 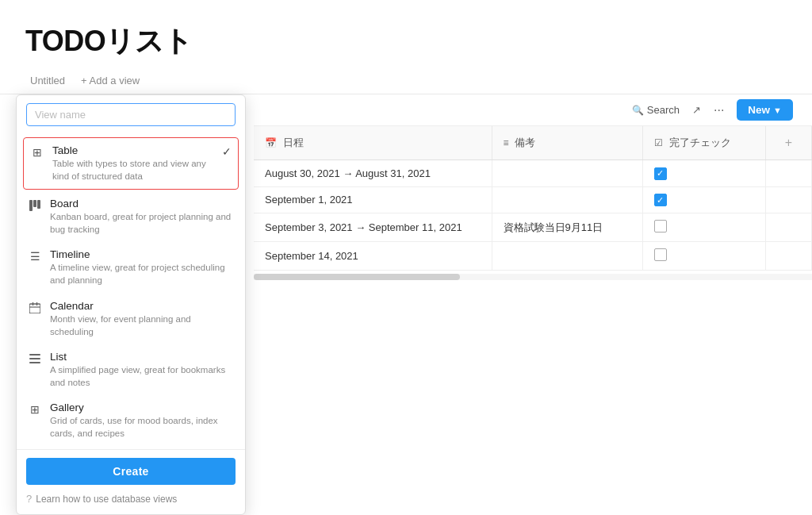 What do you see at coordinates (406, 33) in the screenshot?
I see `page-header: TODOリスト` at bounding box center [406, 33].